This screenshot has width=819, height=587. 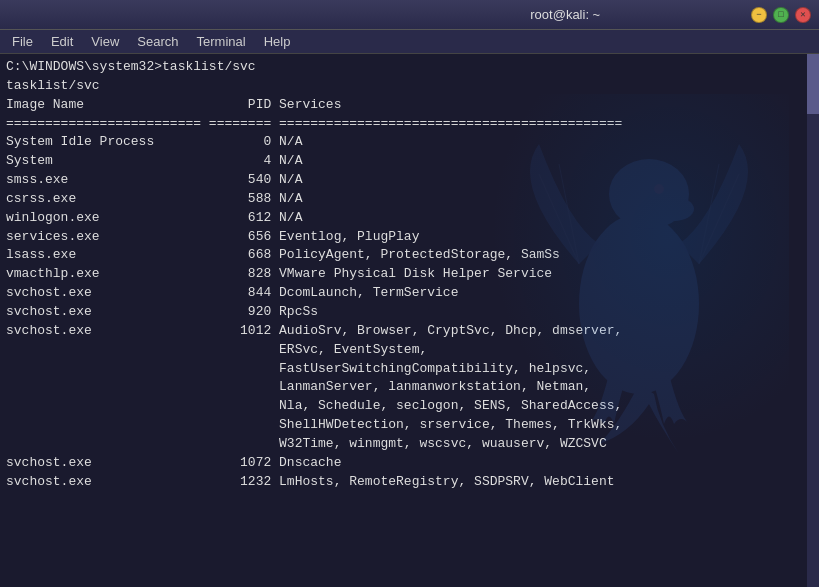 What do you see at coordinates (781, 15) in the screenshot?
I see `maximize-button: □` at bounding box center [781, 15].